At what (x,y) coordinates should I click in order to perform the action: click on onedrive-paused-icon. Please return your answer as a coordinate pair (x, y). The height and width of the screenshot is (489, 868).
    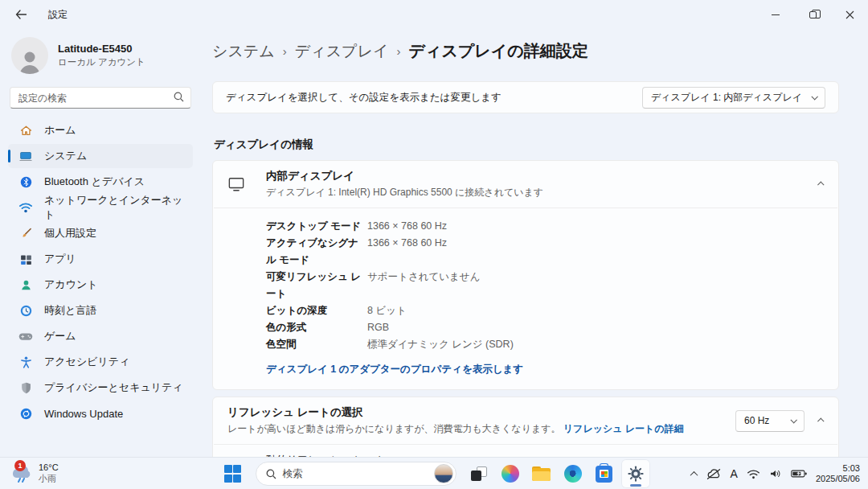
    Looking at the image, I should click on (714, 475).